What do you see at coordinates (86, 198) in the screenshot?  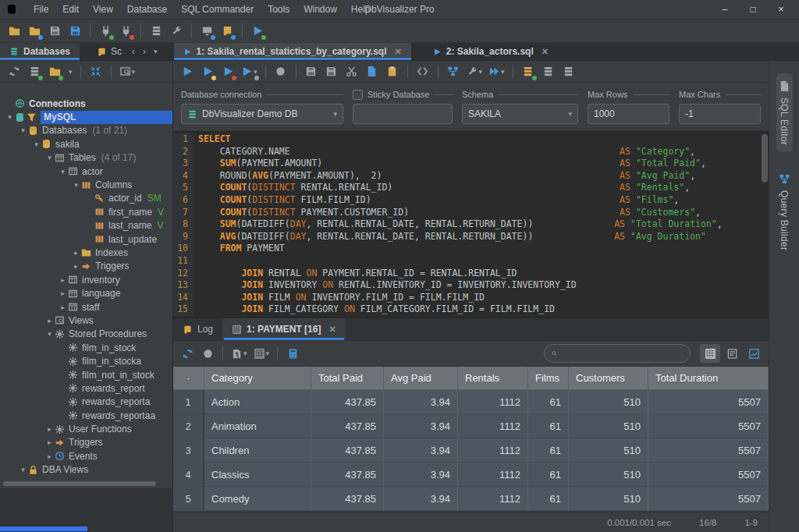 I see `tree-item-actor-id: actor_idSM` at bounding box center [86, 198].